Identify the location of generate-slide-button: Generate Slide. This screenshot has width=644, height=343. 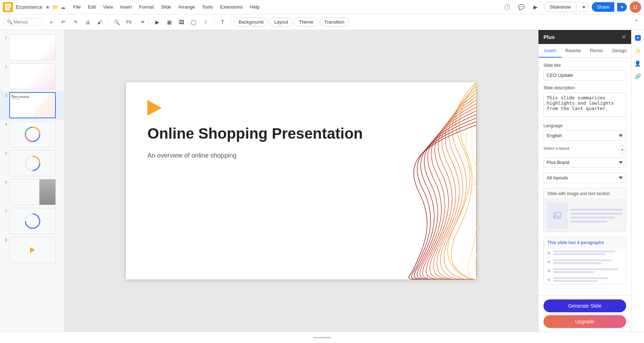
(585, 306).